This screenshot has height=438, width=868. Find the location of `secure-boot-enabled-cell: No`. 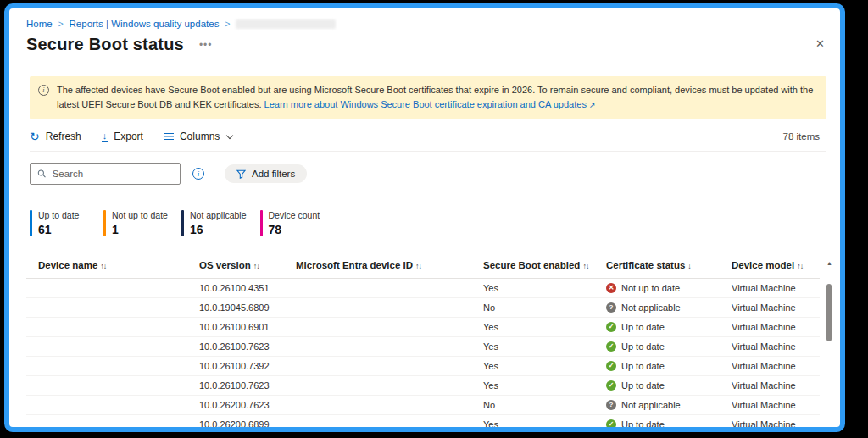

secure-boot-enabled-cell: No is located at coordinates (544, 308).